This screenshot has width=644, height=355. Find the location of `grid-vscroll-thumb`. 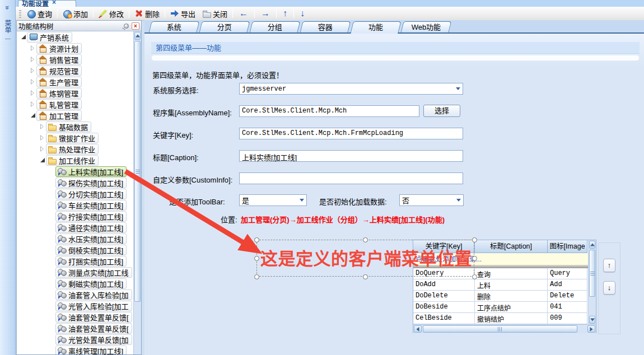

grid-vscroll-thumb is located at coordinates (592, 273).